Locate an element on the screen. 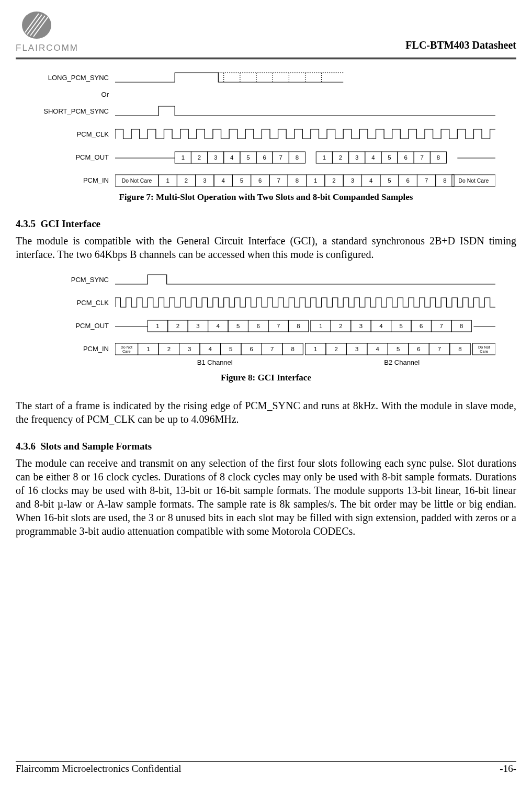 The width and height of the screenshot is (532, 786). section-number: 4.3.6 is located at coordinates (26, 446).